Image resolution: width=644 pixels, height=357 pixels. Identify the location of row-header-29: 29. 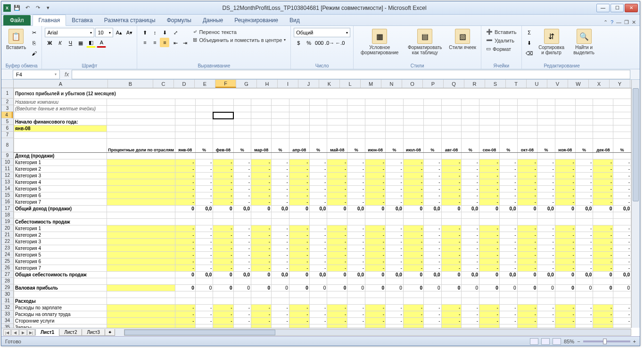
(8, 288).